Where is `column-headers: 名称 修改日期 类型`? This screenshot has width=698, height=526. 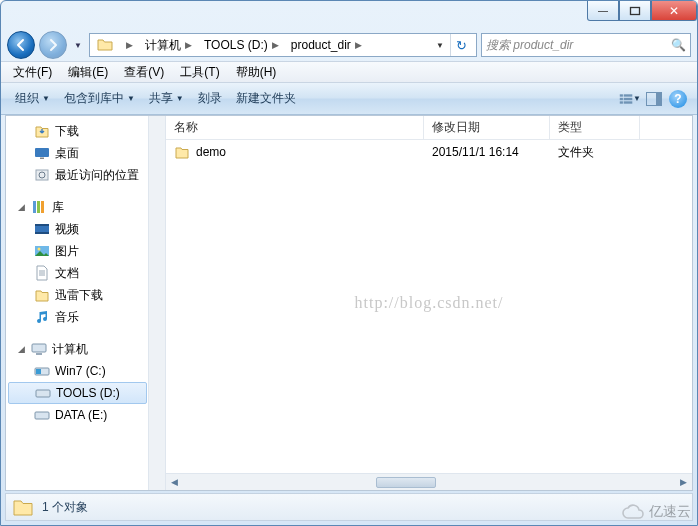 column-headers: 名称 修改日期 类型 is located at coordinates (429, 128).